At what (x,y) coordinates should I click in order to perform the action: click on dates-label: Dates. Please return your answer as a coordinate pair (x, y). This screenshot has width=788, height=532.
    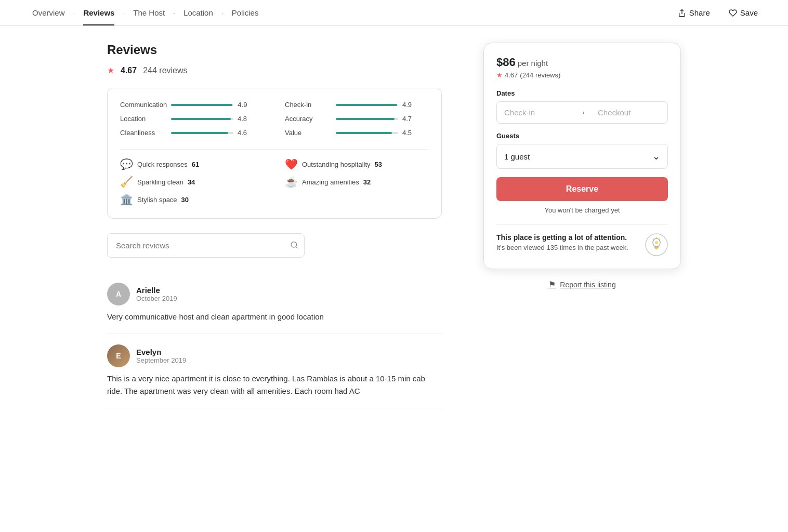
    Looking at the image, I should click on (582, 94).